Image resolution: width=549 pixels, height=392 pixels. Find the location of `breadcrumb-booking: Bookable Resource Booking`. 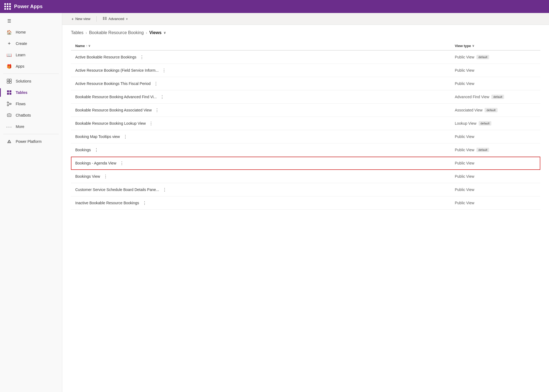

breadcrumb-booking: Bookable Resource Booking is located at coordinates (116, 33).